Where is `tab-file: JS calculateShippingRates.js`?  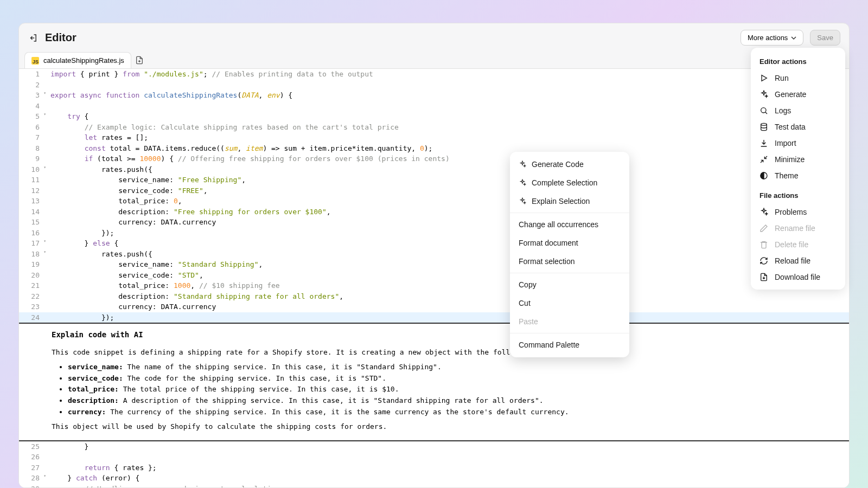 tab-file: JS calculateShippingRates.js is located at coordinates (78, 60).